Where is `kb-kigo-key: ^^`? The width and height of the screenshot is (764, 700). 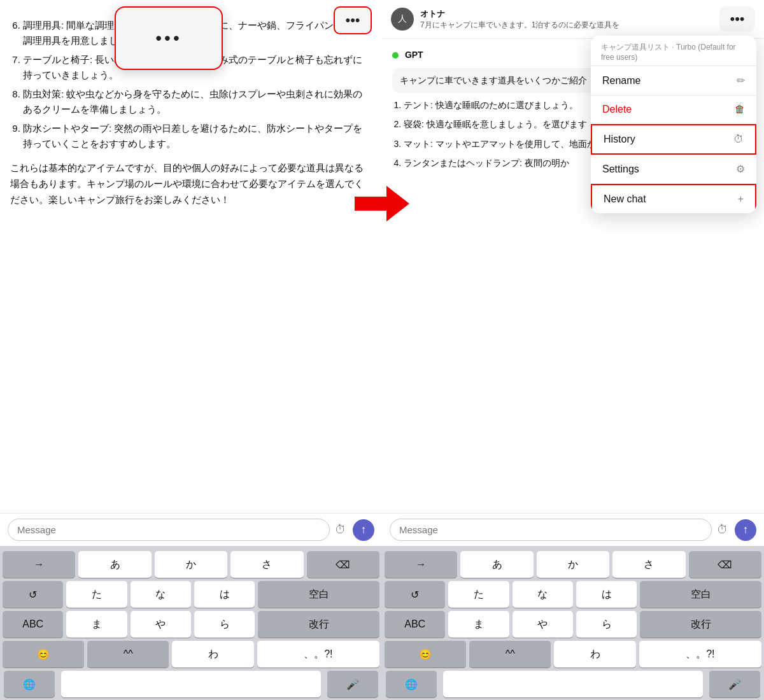 kb-kigo-key: ^^ is located at coordinates (128, 654).